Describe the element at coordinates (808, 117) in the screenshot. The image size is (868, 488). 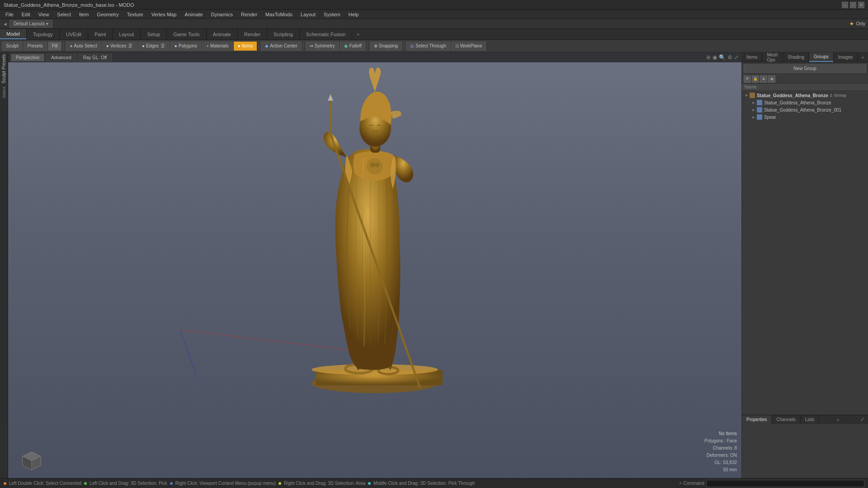
I see `tree-item-spear: ► Spear` at that location.